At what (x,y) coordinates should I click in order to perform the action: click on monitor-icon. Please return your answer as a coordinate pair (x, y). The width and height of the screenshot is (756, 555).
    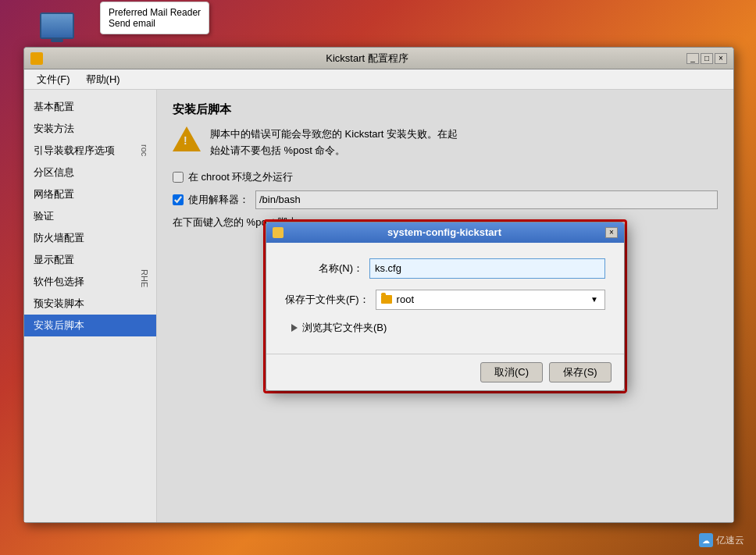
    Looking at the image, I should click on (57, 26).